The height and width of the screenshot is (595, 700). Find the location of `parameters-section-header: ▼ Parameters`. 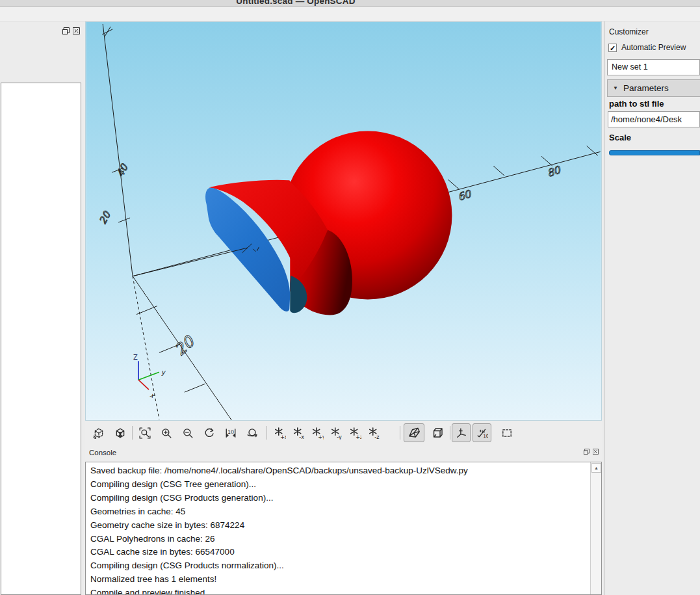

parameters-section-header: ▼ Parameters is located at coordinates (654, 88).